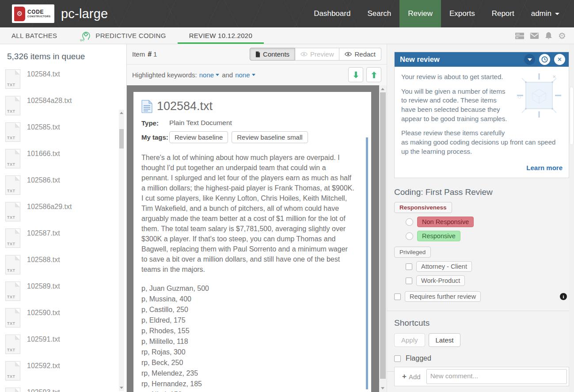 This screenshot has height=392, width=574. What do you see at coordinates (420, 59) in the screenshot?
I see `new-review-title: New review` at bounding box center [420, 59].